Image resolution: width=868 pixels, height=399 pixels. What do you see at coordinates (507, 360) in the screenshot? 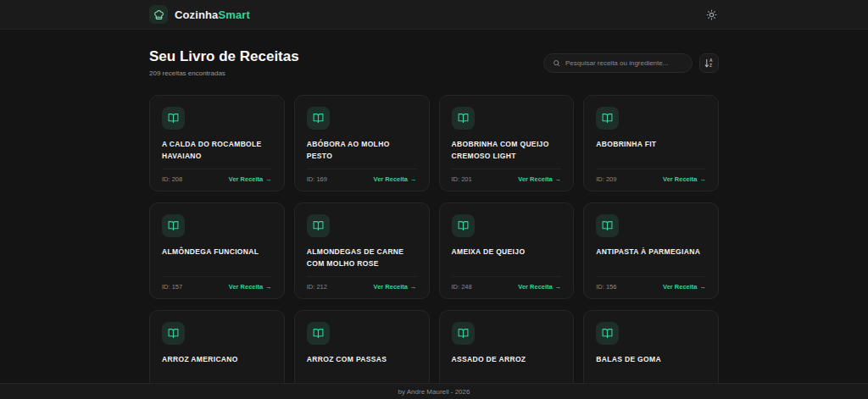
I see `recipe-title: ASSADO DE ARROZ` at bounding box center [507, 360].